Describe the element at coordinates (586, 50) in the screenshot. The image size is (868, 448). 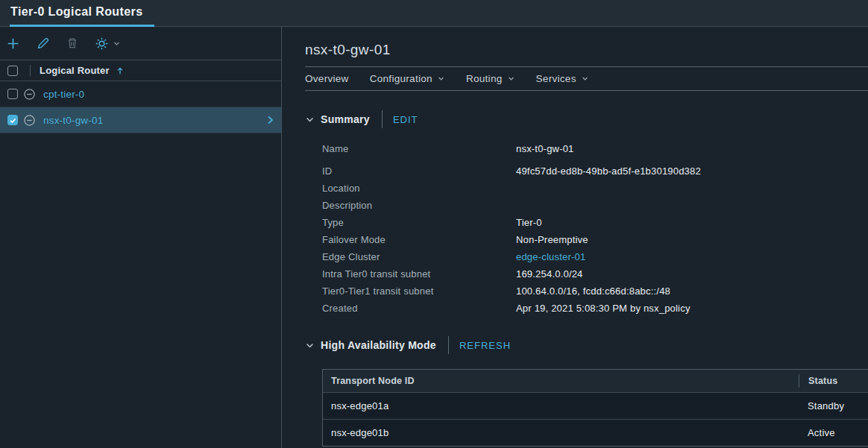
I see `detail-title: nsx-t0-gw-01` at that location.